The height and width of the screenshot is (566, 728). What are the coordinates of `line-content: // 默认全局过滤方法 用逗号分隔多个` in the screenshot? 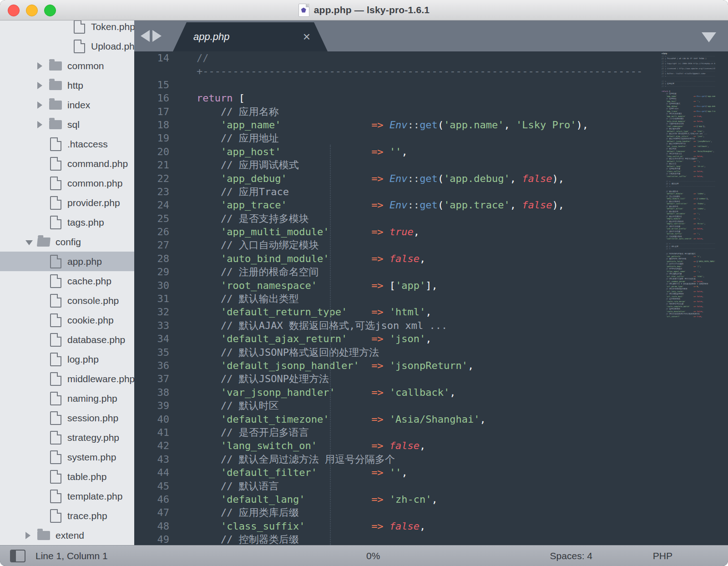 It's located at (296, 460).